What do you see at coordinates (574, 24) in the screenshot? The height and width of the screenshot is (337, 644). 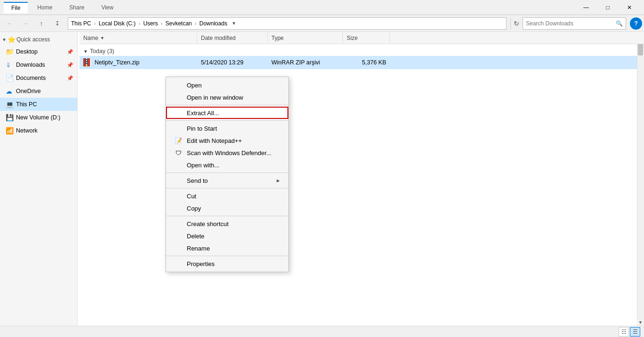 I see `search-bar-container: 🔍` at bounding box center [574, 24].